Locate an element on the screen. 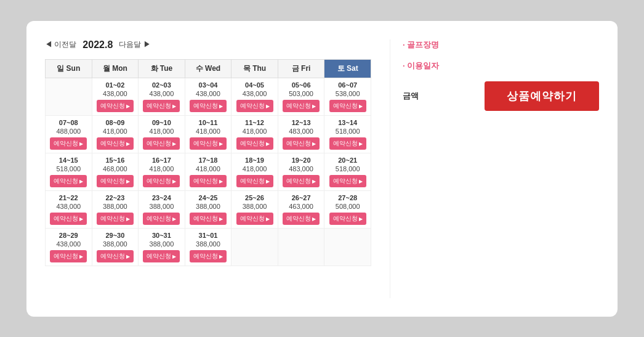 The width and height of the screenshot is (644, 337). calendar-cell: 30~31388,000예약신청 is located at coordinates (162, 246).